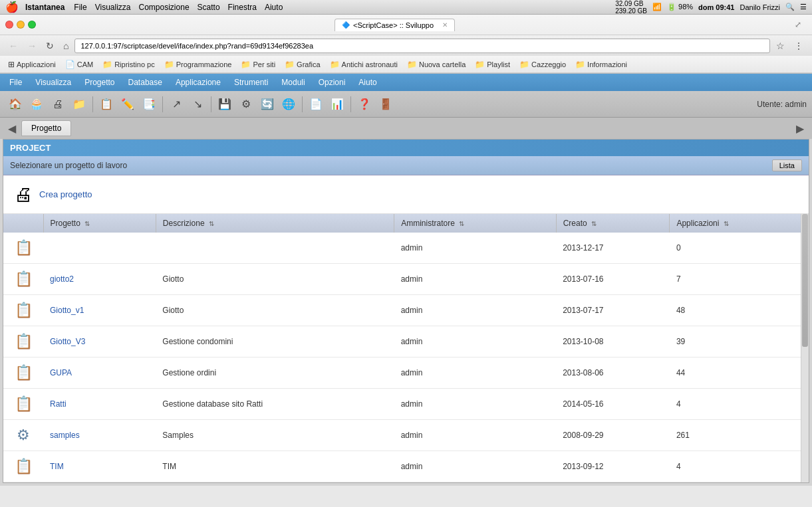  What do you see at coordinates (100, 82) in the screenshot?
I see `sc-menu-progetto: Progetto` at bounding box center [100, 82].